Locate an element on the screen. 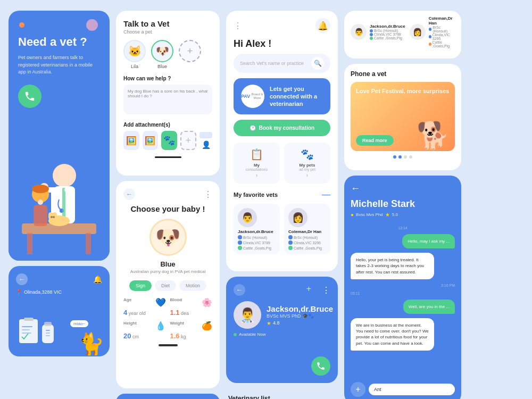 The width and height of the screenshot is (532, 399). back-icon: ← is located at coordinates (22, 279).